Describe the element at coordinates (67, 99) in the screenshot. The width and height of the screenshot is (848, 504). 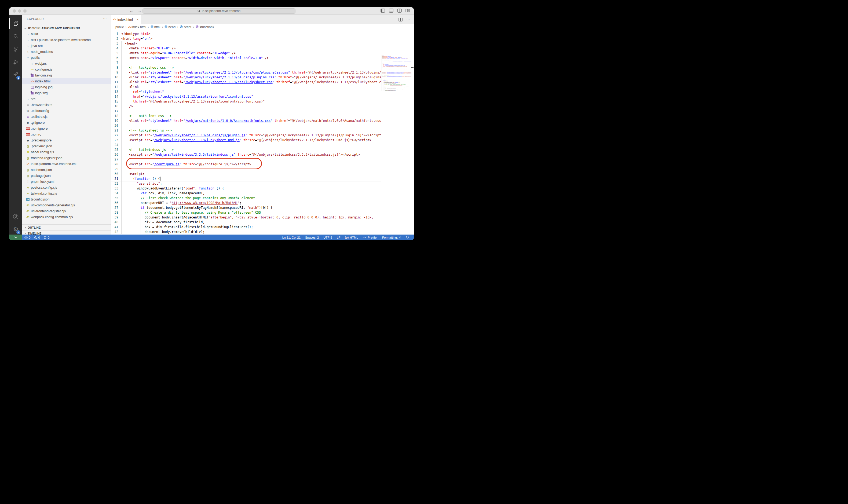
I see `tree-item-src: ›src` at that location.